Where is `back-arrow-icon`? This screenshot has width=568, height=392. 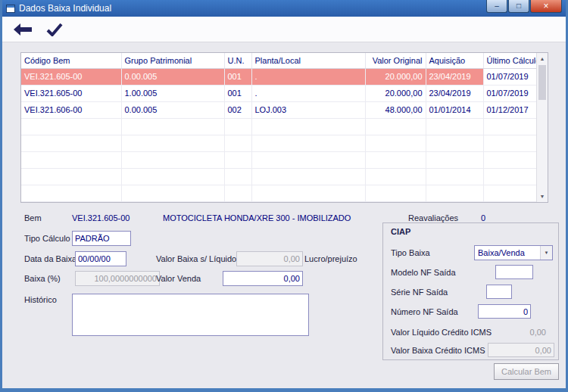 back-arrow-icon is located at coordinates (23, 30).